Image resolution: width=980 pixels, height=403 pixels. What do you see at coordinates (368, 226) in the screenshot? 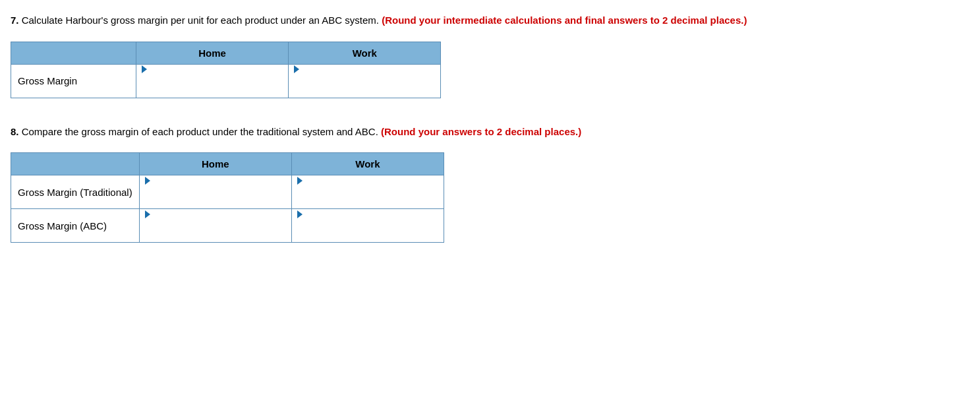
I see `q8-gross-margin-abc-work-cell` at bounding box center [368, 226].